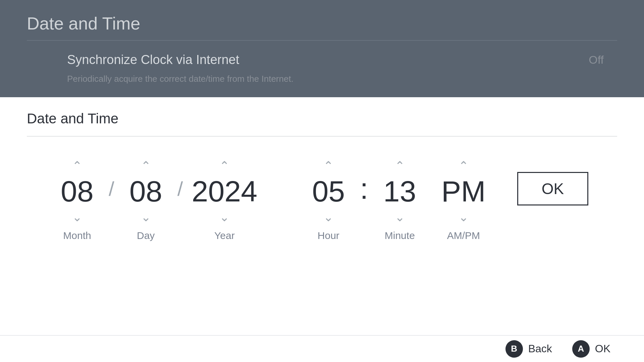 This screenshot has height=362, width=644. Describe the element at coordinates (224, 199) in the screenshot. I see `year-picker: ⌃ 2024 ⌄ Year` at that location.